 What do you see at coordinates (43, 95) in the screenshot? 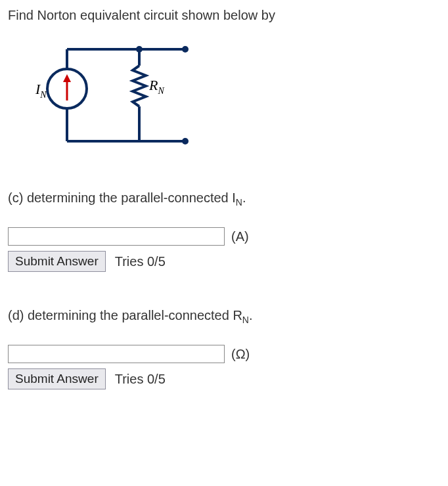
I see `source-label-sub: N` at bounding box center [43, 95].